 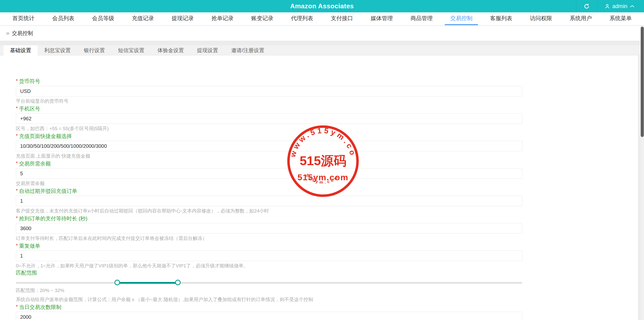 What do you see at coordinates (541, 19) in the screenshot?
I see `nav-tab: 访问权限` at bounding box center [541, 19].